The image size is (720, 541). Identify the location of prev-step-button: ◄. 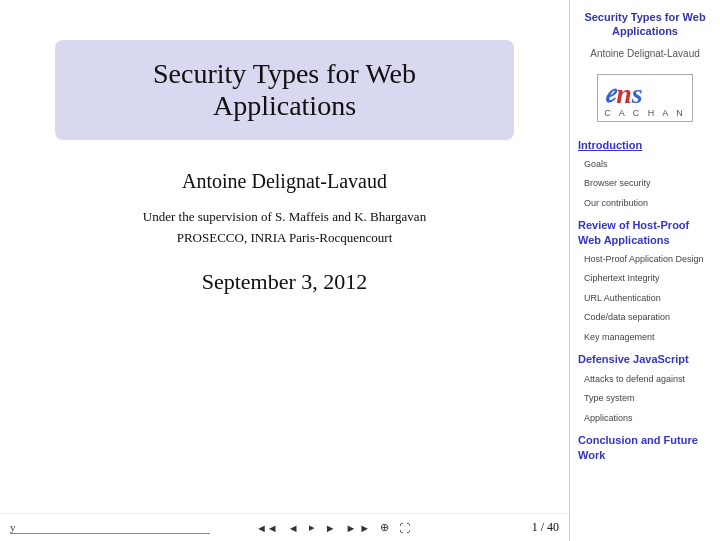
(294, 528).